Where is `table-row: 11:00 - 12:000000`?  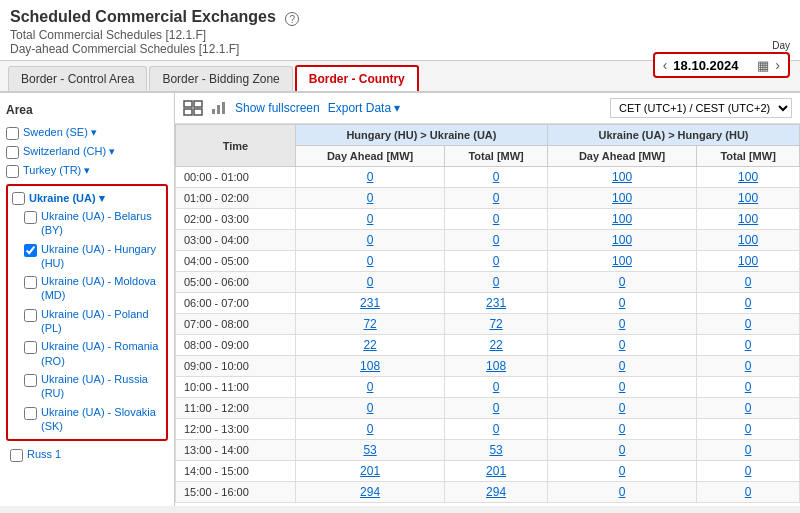 table-row: 11:00 - 12:000000 is located at coordinates (488, 408).